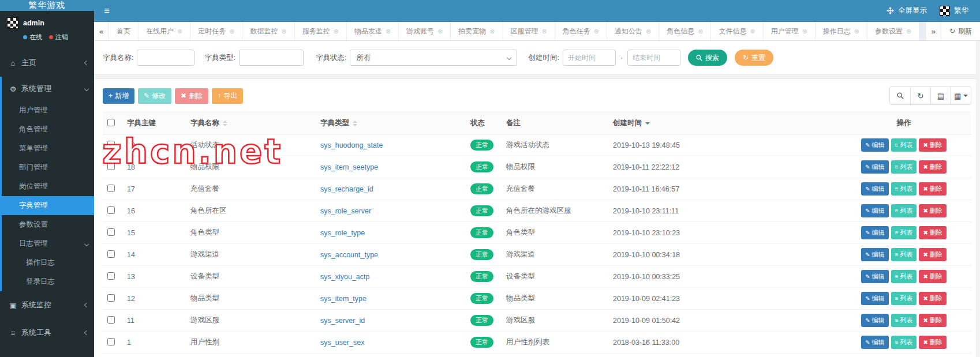 Image resolution: width=980 pixels, height=357 pixels. I want to click on sidebar-item-post-management: 岗位管理, so click(48, 187).